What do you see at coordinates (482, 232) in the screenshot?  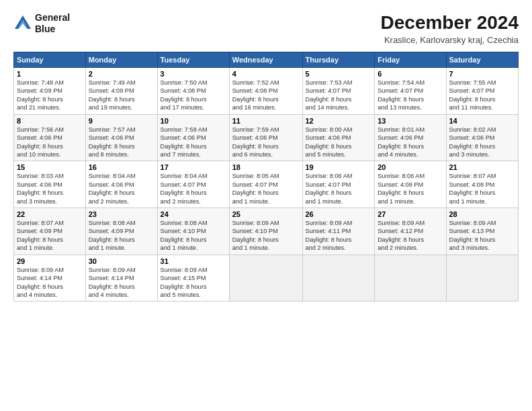 I see `calendar-cell: 28Sunrise: 8:09 AM Sunset: 4:13 PM Dayli…` at bounding box center [482, 232].